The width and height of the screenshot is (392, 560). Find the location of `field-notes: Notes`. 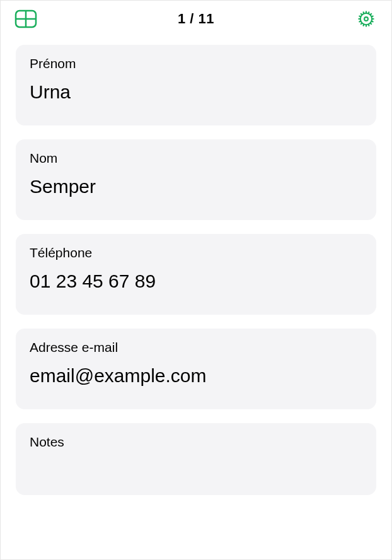

field-notes: Notes is located at coordinates (196, 459).